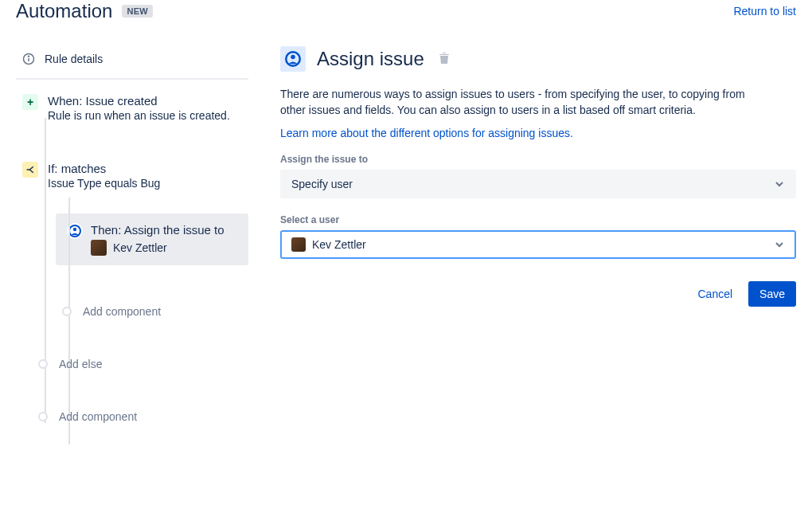 The height and width of the screenshot is (513, 812). What do you see at coordinates (148, 169) in the screenshot?
I see `condition-title: If: matches` at bounding box center [148, 169].